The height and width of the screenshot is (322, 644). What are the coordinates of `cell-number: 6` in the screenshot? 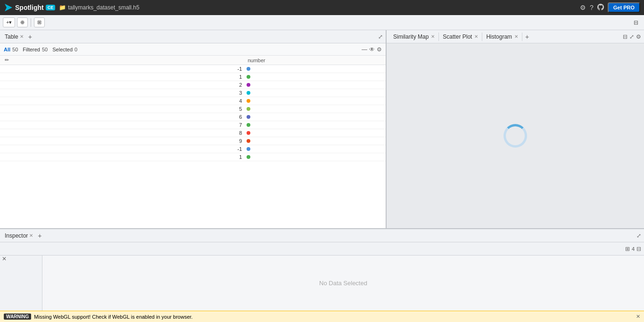 It's located at (123, 117).